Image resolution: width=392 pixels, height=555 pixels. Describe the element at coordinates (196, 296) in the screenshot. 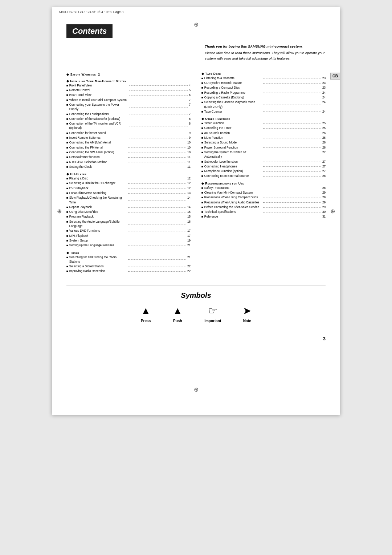

I see `symbols-title: Symbols` at that location.